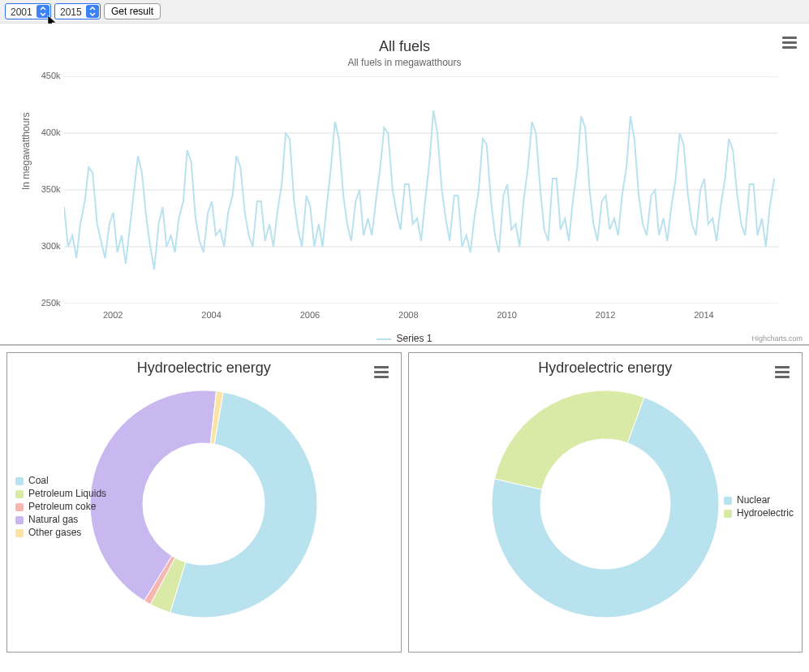  Describe the element at coordinates (759, 500) in the screenshot. I see `legend-item: Nuclear` at that location.